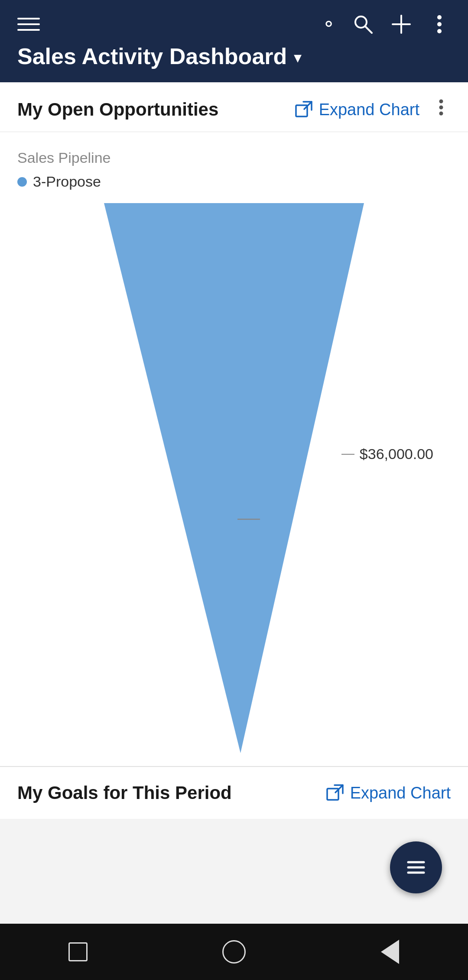 This screenshot has width=468, height=980. I want to click on hamburger-menu-button, so click(29, 24).